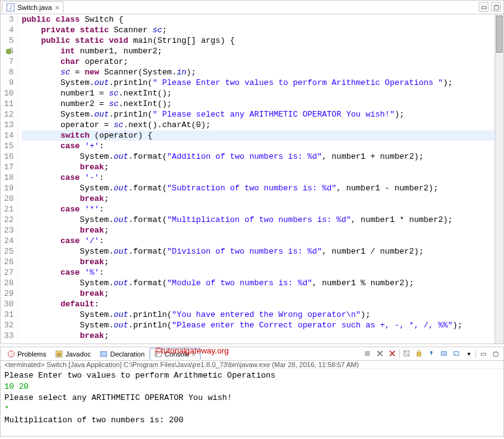  Describe the element at coordinates (263, 62) in the screenshot. I see `code-line: char operator;` at that location.